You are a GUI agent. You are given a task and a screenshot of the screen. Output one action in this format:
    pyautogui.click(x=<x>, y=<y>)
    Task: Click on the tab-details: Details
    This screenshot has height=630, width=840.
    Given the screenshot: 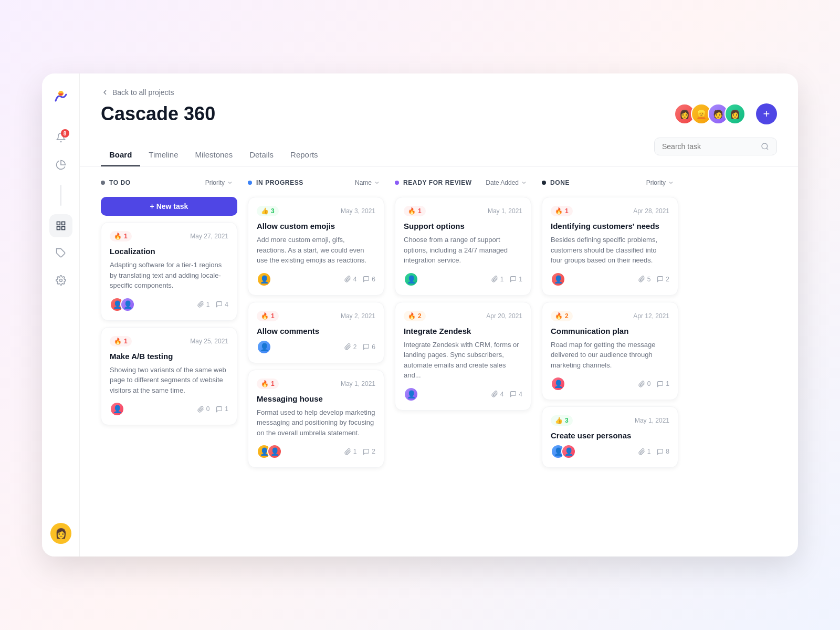 What is the action you would take?
    pyautogui.click(x=261, y=155)
    